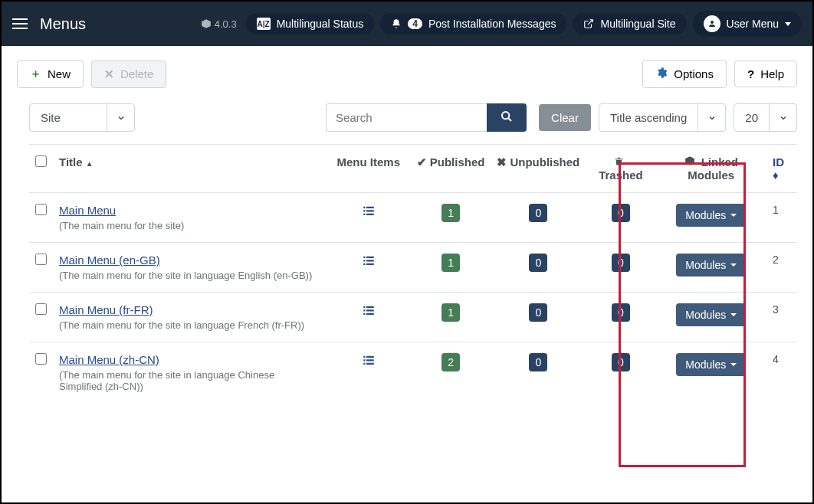 Image resolution: width=814 pixels, height=504 pixels. Describe the element at coordinates (219, 25) in the screenshot. I see `joomla-version: 4.0.3` at that location.